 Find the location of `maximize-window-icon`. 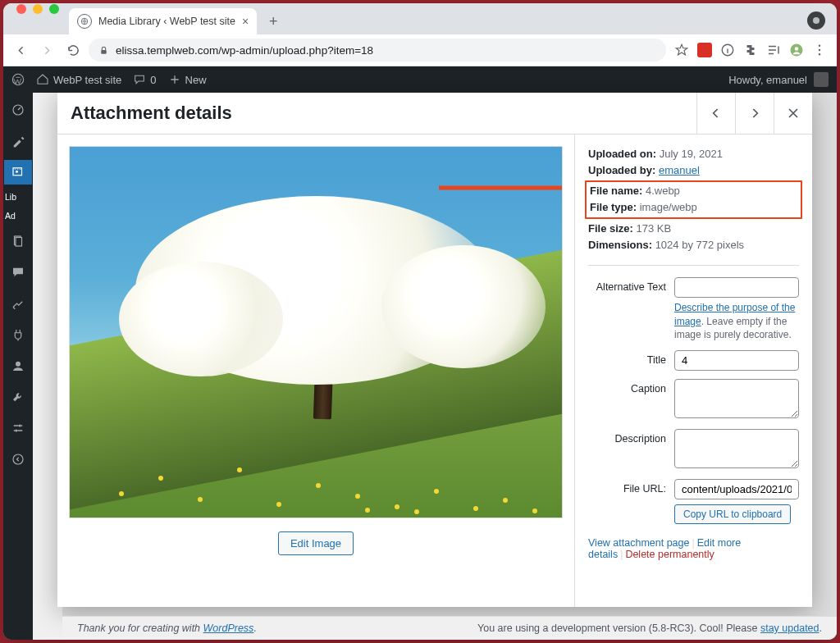

maximize-window-icon is located at coordinates (54, 9).